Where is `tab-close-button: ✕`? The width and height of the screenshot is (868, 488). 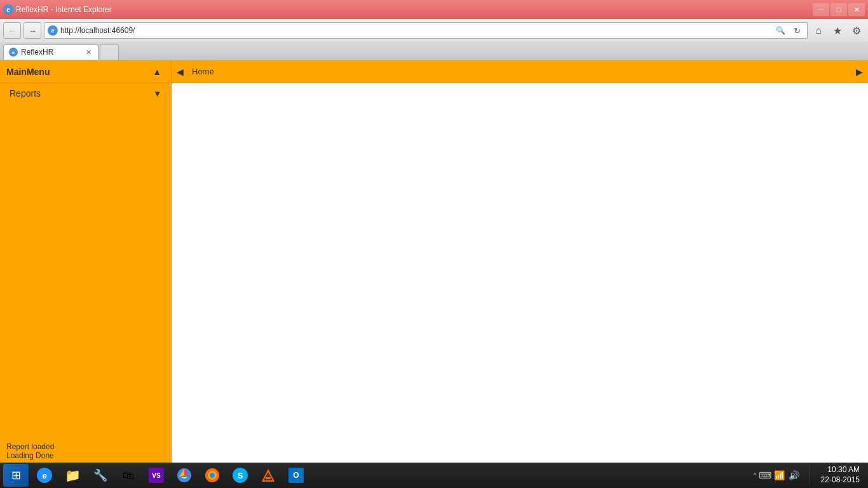
tab-close-button: ✕ is located at coordinates (88, 52).